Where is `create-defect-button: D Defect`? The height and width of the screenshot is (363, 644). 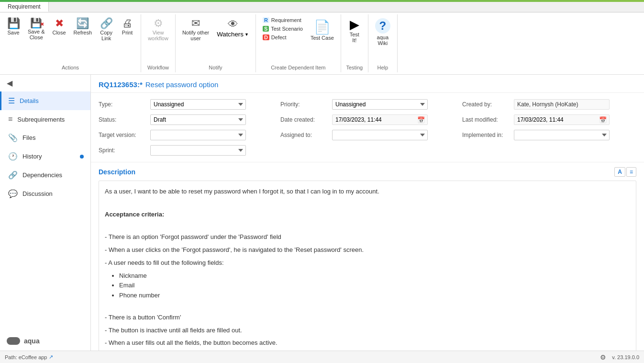 create-defect-button: D Defect is located at coordinates (283, 37).